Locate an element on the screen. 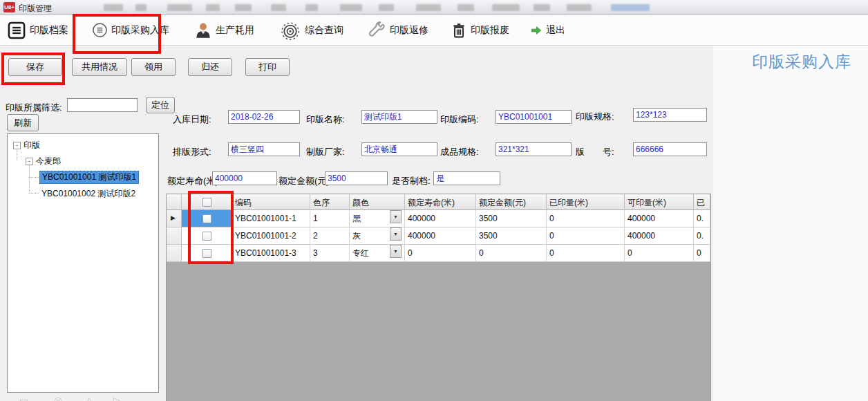  cell-amount: 0 is located at coordinates (511, 253).